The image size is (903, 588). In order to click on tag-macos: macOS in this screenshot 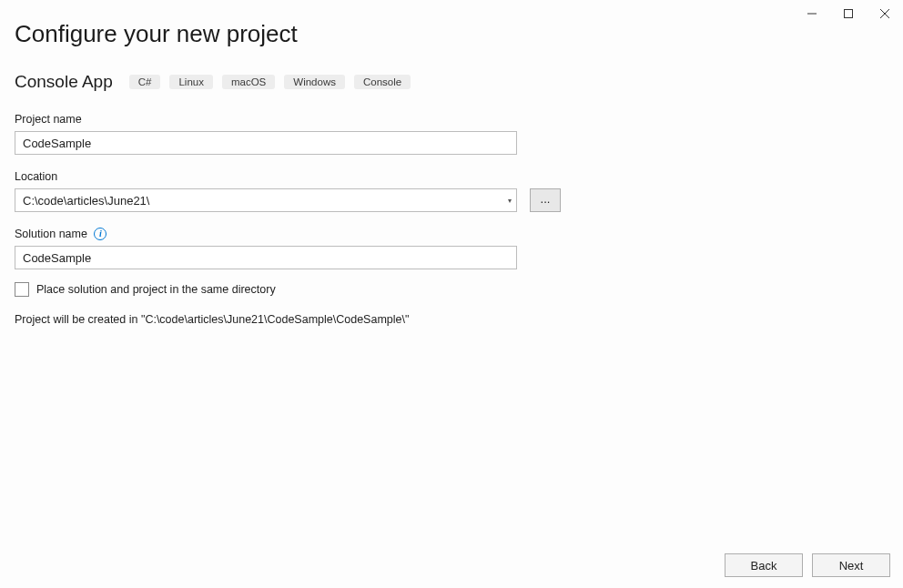, I will do `click(249, 82)`.